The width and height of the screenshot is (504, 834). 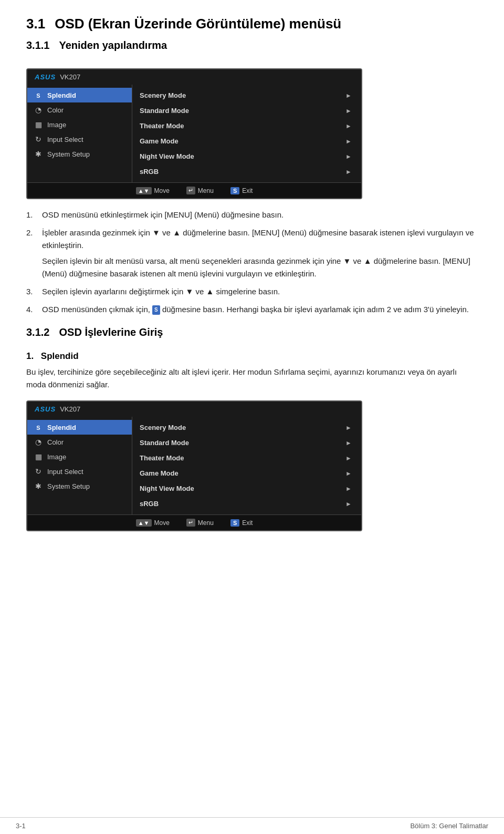 I want to click on osd-header-1: ASUS VK207, so click(x=194, y=77).